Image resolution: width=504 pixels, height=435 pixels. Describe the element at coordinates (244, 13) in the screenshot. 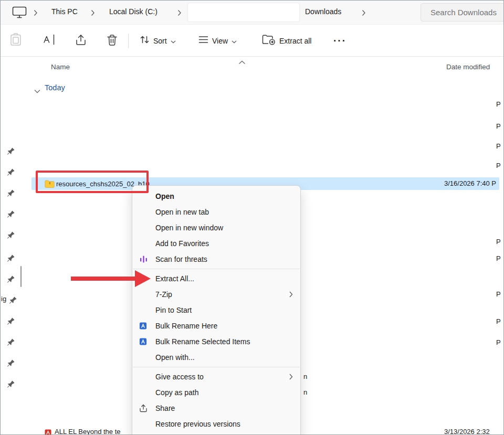

I see `address-bar-segment` at that location.